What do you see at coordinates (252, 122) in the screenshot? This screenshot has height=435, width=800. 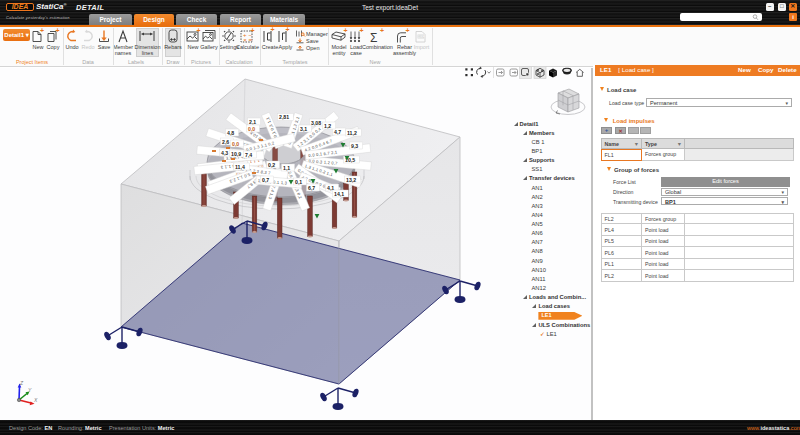 I see `svg-text: 2,1` at bounding box center [252, 122].